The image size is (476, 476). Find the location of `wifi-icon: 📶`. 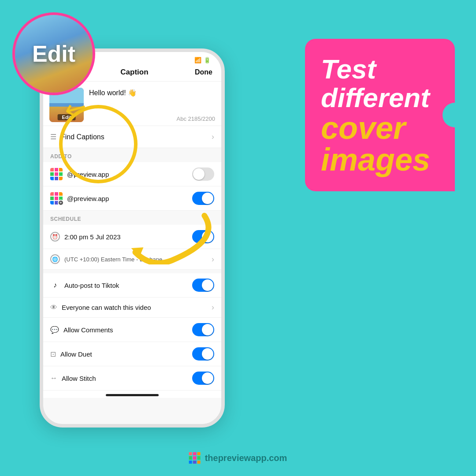

wifi-icon: 📶 is located at coordinates (198, 60).